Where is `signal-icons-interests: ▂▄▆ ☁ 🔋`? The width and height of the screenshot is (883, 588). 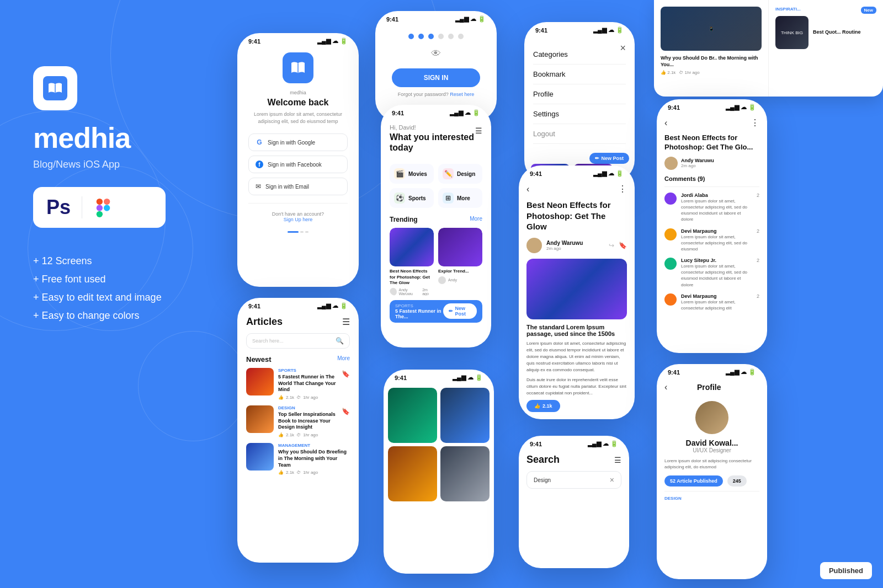 signal-icons-interests: ▂▄▆ ☁ 🔋 is located at coordinates (465, 113).